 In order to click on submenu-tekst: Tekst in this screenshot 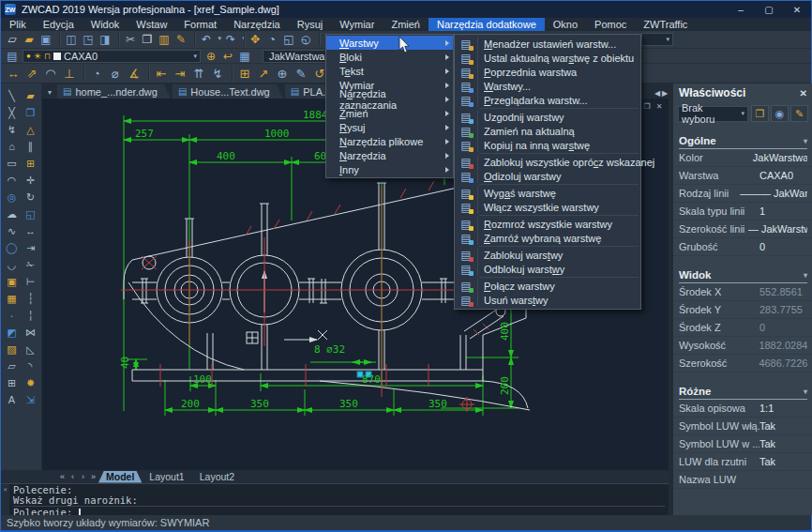, I will do `click(390, 71)`.